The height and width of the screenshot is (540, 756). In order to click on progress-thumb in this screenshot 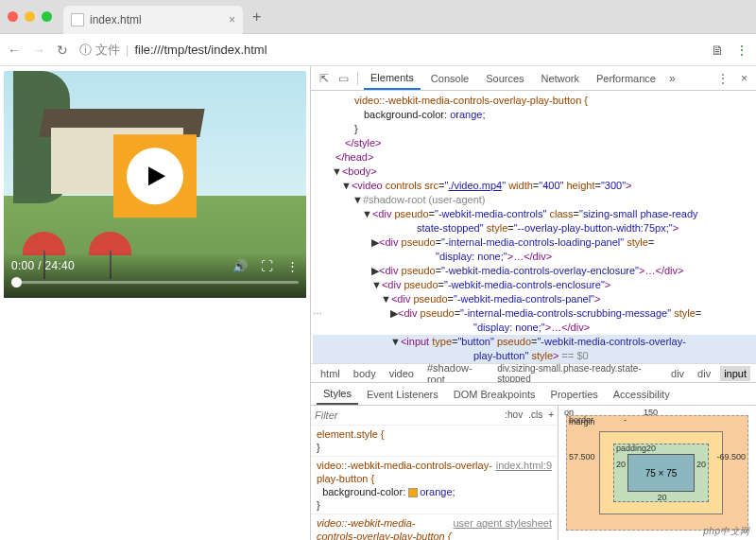, I will do `click(17, 282)`.